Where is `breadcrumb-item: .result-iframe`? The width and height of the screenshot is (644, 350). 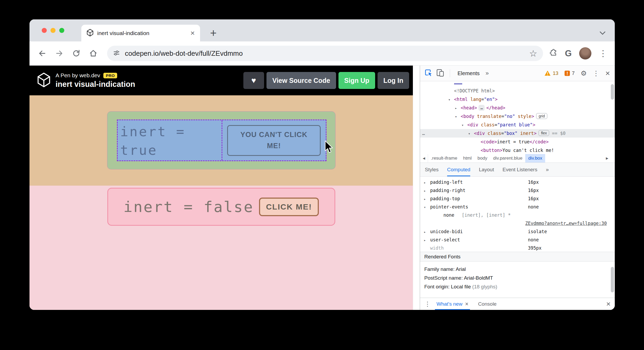 breadcrumb-item: .result-iframe is located at coordinates (444, 158).